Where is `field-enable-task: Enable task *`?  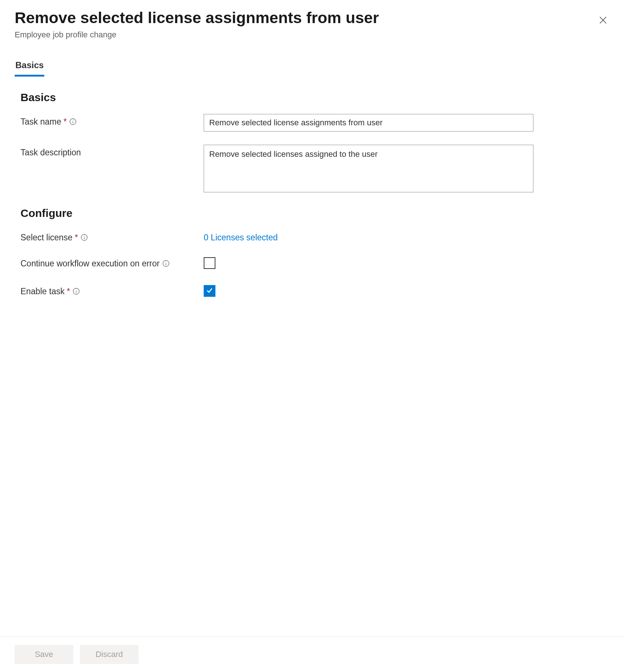 field-enable-task: Enable task * is located at coordinates (315, 290).